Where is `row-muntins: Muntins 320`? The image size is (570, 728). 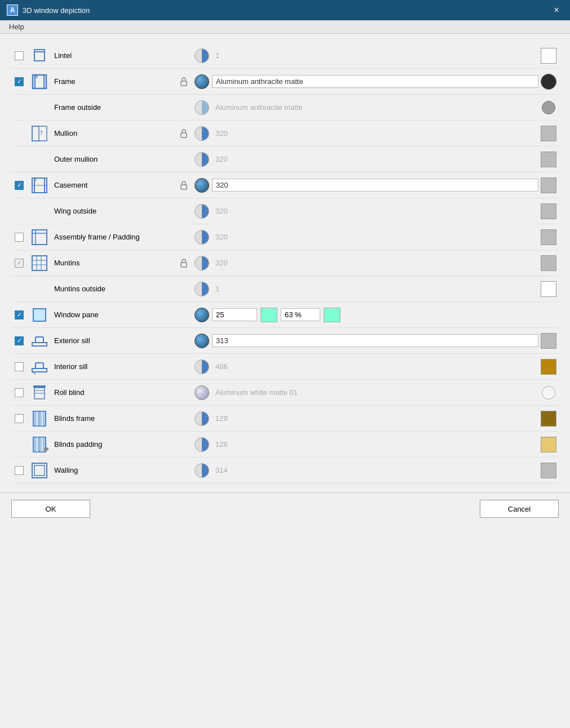
row-muntins: Muntins 320 is located at coordinates (285, 263).